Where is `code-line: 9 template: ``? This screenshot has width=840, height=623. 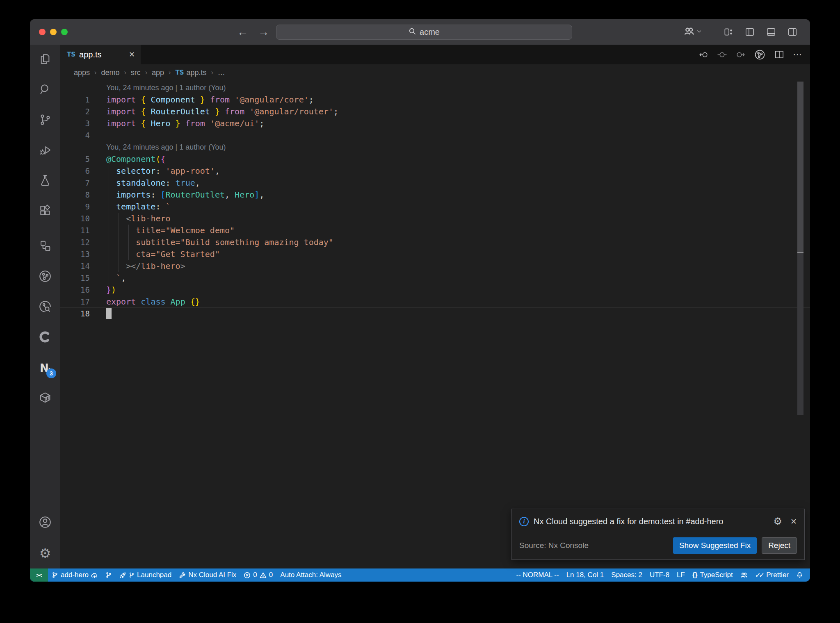
code-line: 9 template: ` is located at coordinates (435, 207).